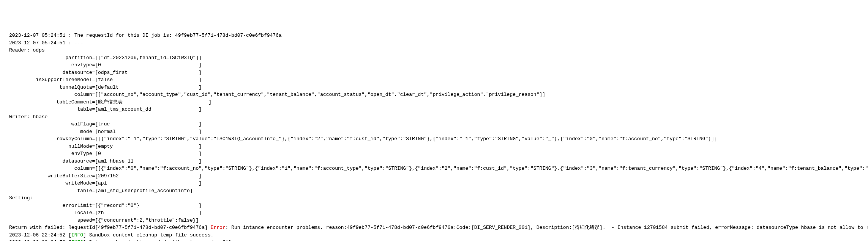  Describe the element at coordinates (439, 124) in the screenshot. I see `log-line: walFlag=[true ]` at that location.